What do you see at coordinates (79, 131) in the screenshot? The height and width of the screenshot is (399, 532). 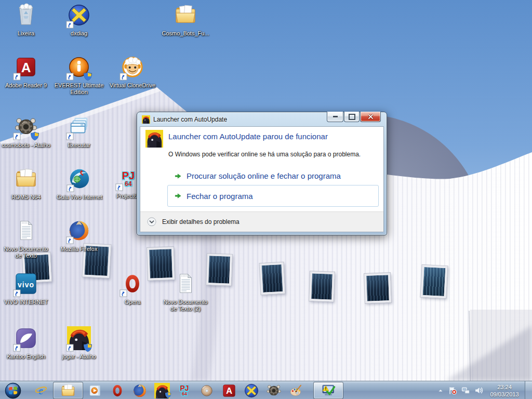 I see `desktop-icon-executar: Executar` at bounding box center [79, 131].